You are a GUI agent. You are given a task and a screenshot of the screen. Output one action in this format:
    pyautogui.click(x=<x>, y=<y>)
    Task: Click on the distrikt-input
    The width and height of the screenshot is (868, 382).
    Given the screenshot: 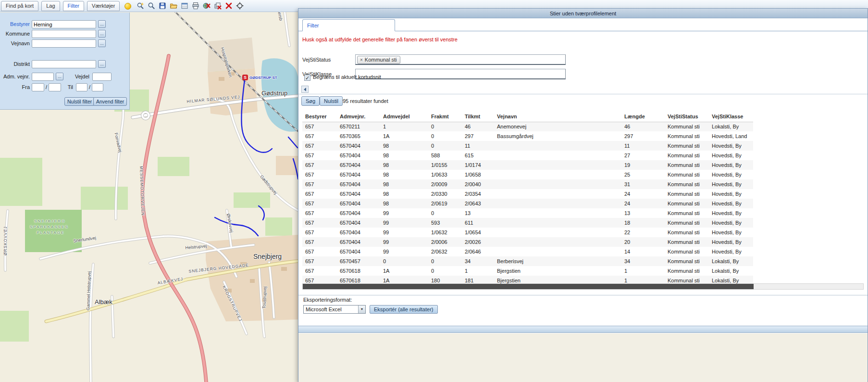 What is the action you would take?
    pyautogui.click(x=64, y=64)
    